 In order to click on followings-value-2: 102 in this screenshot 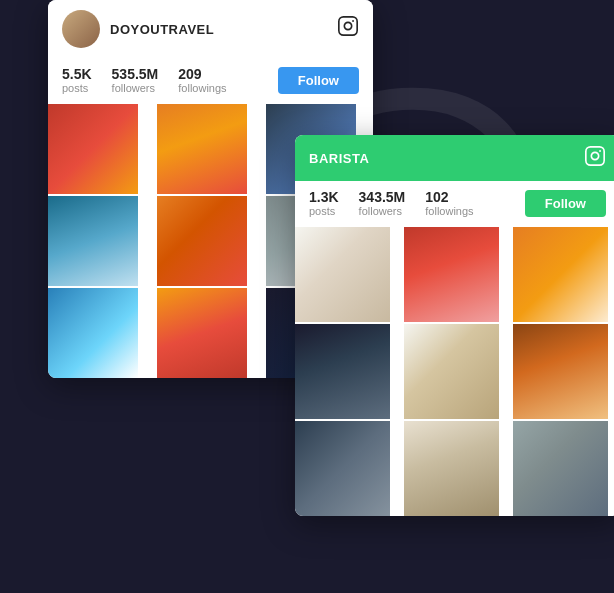, I will do `click(436, 197)`.